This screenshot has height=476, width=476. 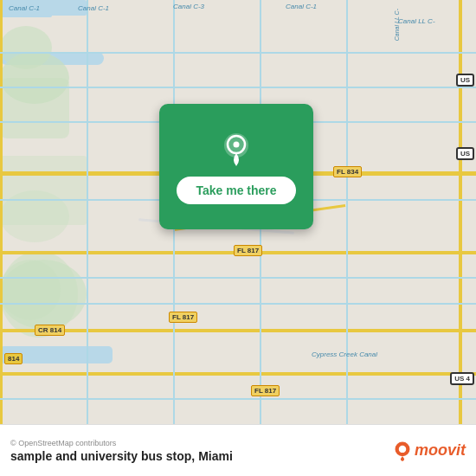 I want to click on bottom-info: © OpenStreetMap contributors sample and …, so click(x=121, y=451).